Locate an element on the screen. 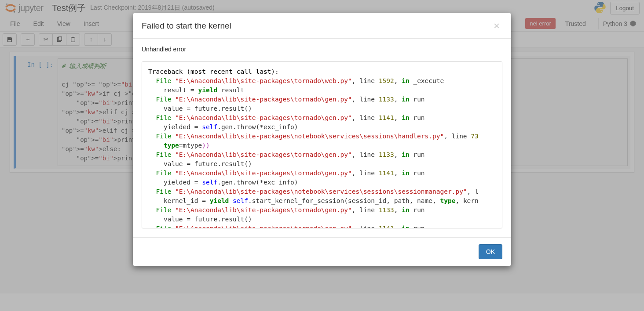 This screenshot has height=311, width=644. modal-footer: OK is located at coordinates (322, 251).